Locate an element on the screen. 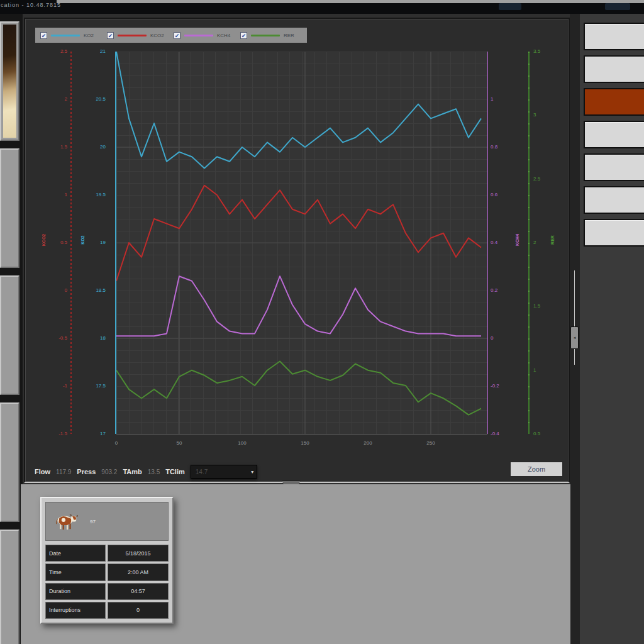  x-tick-label: 100 is located at coordinates (242, 443).